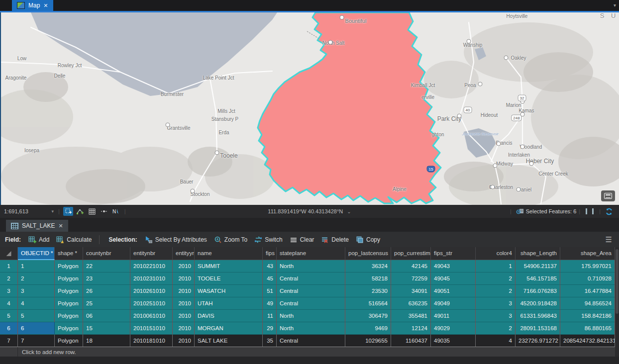  I want to click on table-cell: 23, so click(106, 278).